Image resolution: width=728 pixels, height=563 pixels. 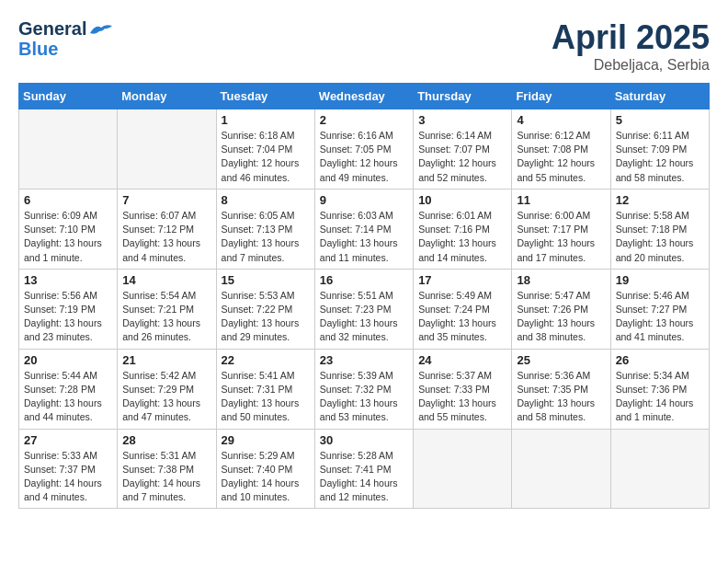 I want to click on calendar-cell: 25Sunrise: 5:36 AMSunset: 7:35 PMDayligh…, so click(x=561, y=388).